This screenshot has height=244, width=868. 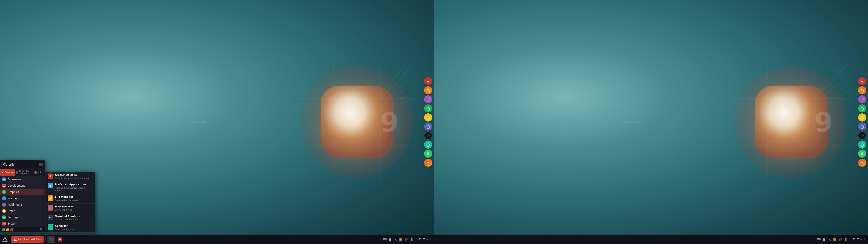 What do you see at coordinates (416, 240) in the screenshot?
I see `tray-separator` at bounding box center [416, 240].